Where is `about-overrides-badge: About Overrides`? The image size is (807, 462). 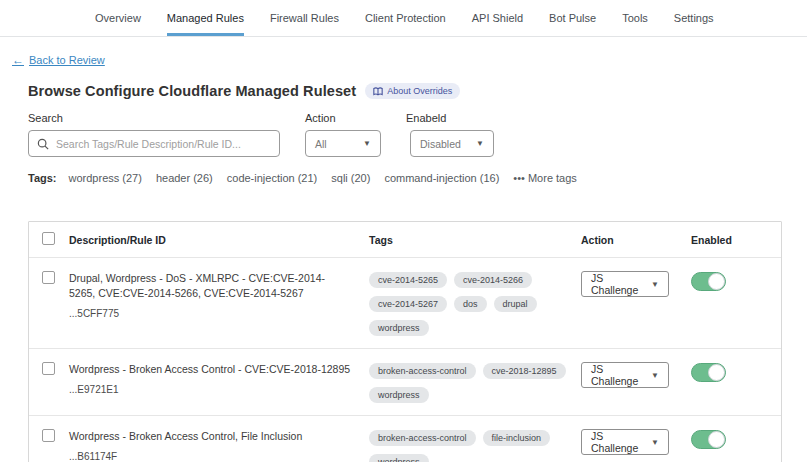
about-overrides-badge: About Overrides is located at coordinates (412, 91).